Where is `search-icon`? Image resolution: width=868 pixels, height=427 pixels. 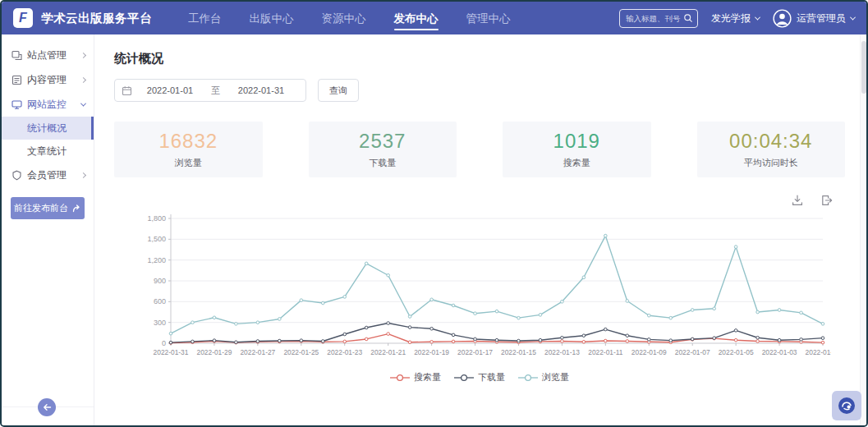 search-icon is located at coordinates (688, 18).